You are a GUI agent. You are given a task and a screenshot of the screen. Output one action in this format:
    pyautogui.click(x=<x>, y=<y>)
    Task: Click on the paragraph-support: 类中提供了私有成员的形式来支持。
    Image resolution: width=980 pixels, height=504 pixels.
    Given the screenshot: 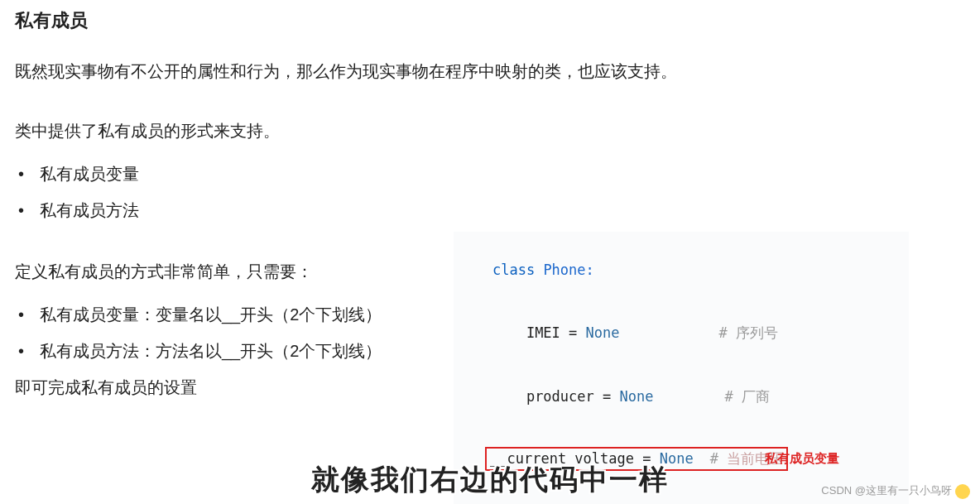 What is the action you would take?
    pyautogui.click(x=490, y=131)
    